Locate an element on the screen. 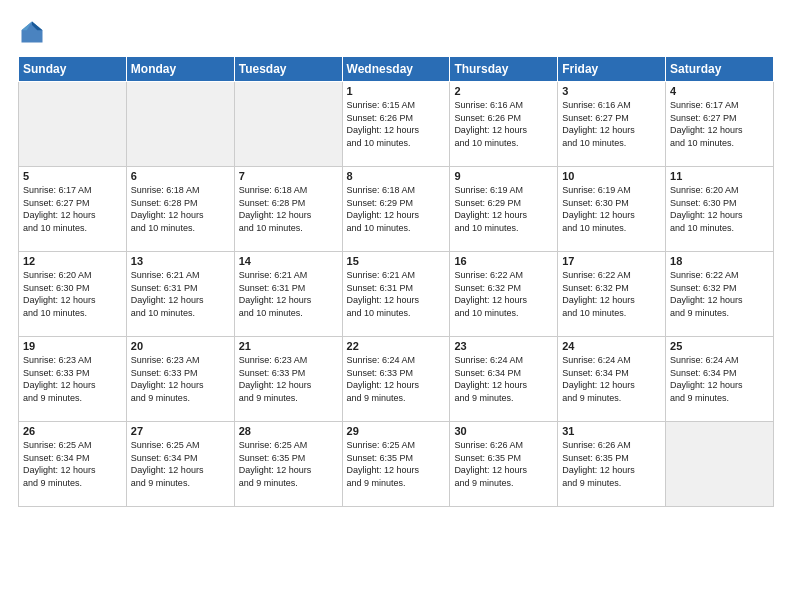  calendar-cell: 22Sunrise: 6:24 AMSunset: 6:33 PMDayligh… is located at coordinates (396, 380).